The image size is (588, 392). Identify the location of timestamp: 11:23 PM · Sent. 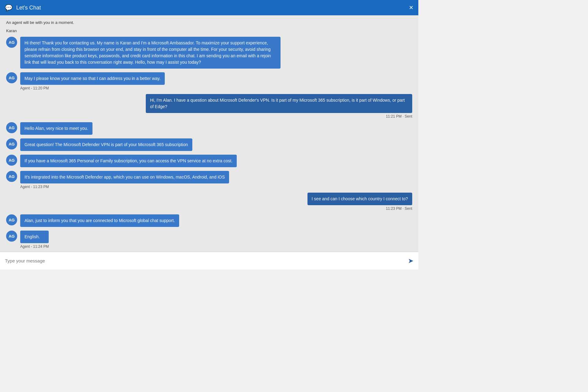
(399, 209).